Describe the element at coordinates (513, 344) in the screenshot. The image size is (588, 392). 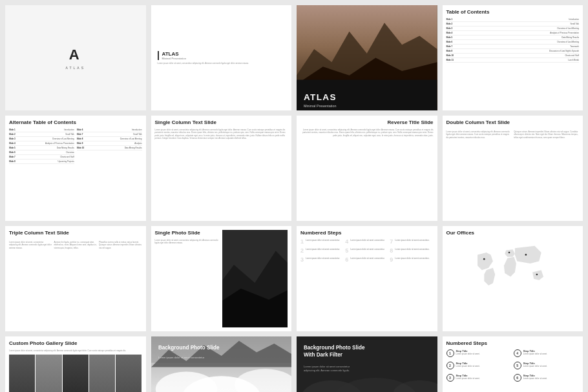
I see `numbered-steps-2-title: Numbered Steps` at that location.